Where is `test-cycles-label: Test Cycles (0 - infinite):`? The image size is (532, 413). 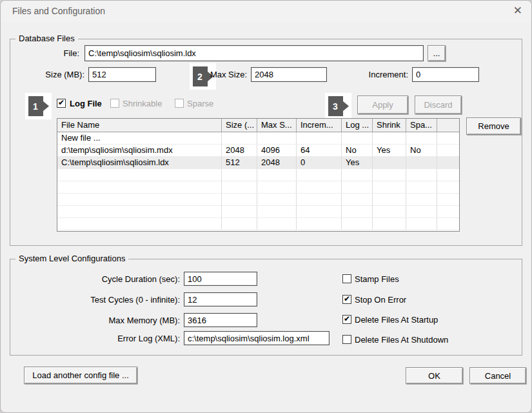 test-cycles-label: Test Cycles (0 - infinite): is located at coordinates (99, 299).